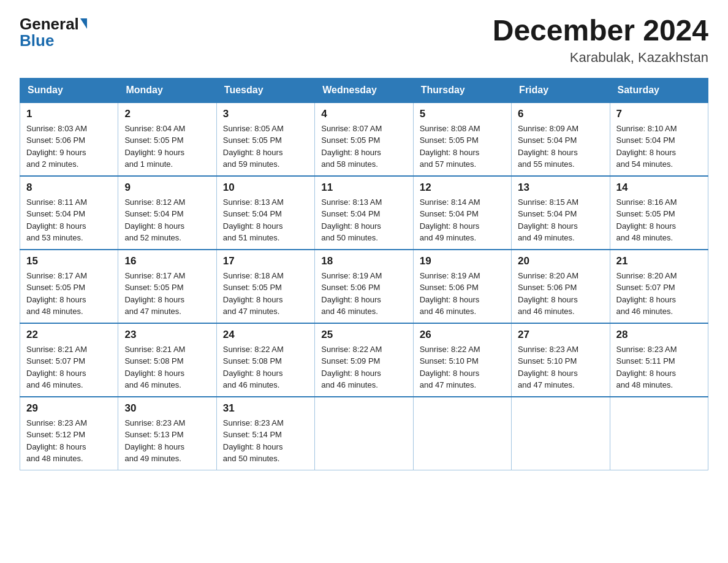 The image size is (728, 563). What do you see at coordinates (462, 335) in the screenshot?
I see `day-number: 26` at bounding box center [462, 335].